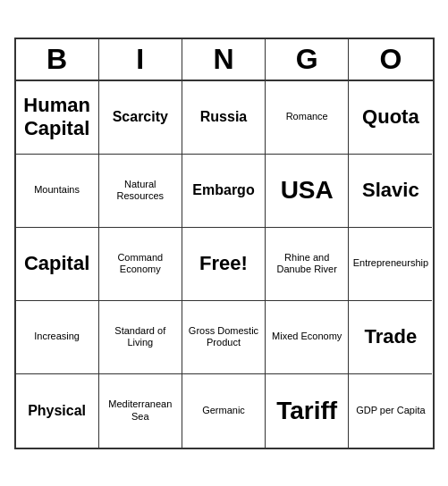 This screenshot has height=486, width=448. Describe the element at coordinates (224, 59) in the screenshot. I see `header-letter: N` at that location.